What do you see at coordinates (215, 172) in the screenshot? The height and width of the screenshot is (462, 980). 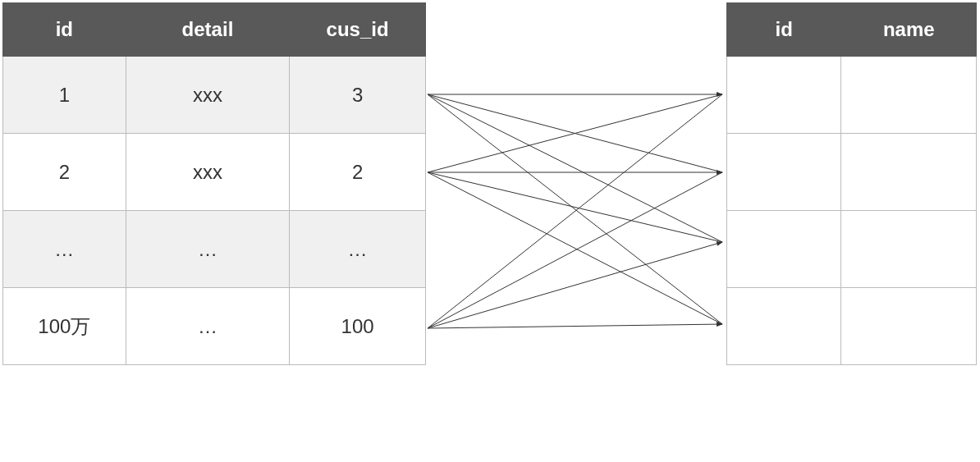 I see `table-row: 2 xxx 2` at bounding box center [215, 172].